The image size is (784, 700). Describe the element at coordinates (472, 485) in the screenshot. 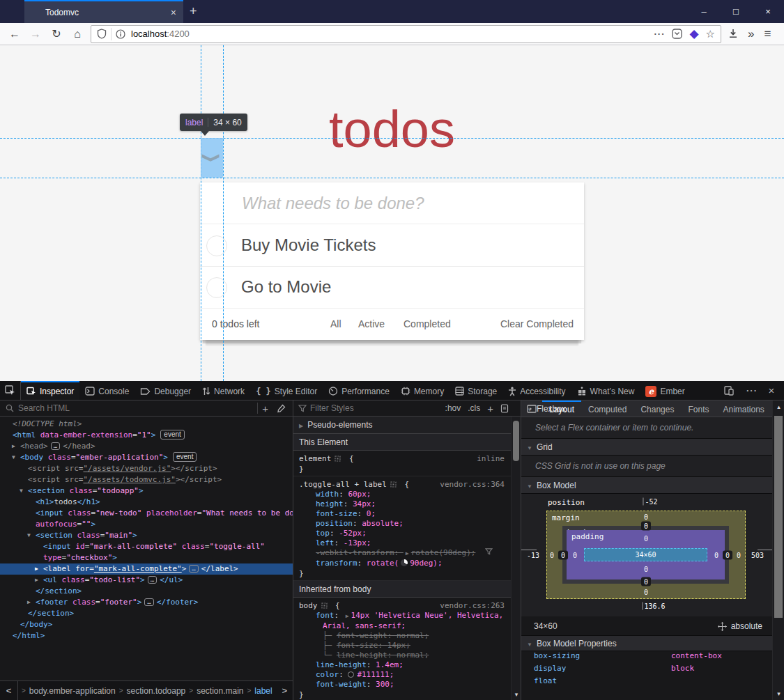

I see `rule-source-link: vendor.css:364` at that location.